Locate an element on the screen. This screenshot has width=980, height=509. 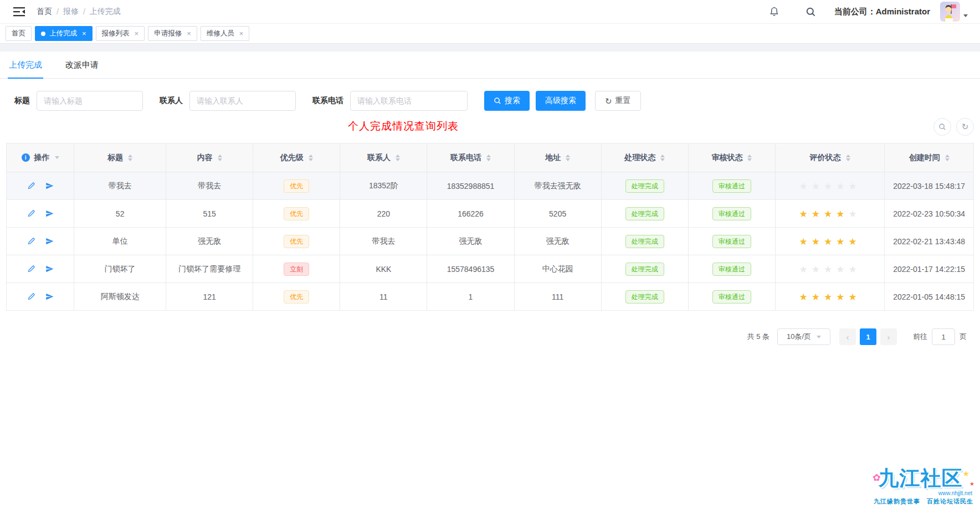
cell-address: 中心花园 is located at coordinates (557, 269).